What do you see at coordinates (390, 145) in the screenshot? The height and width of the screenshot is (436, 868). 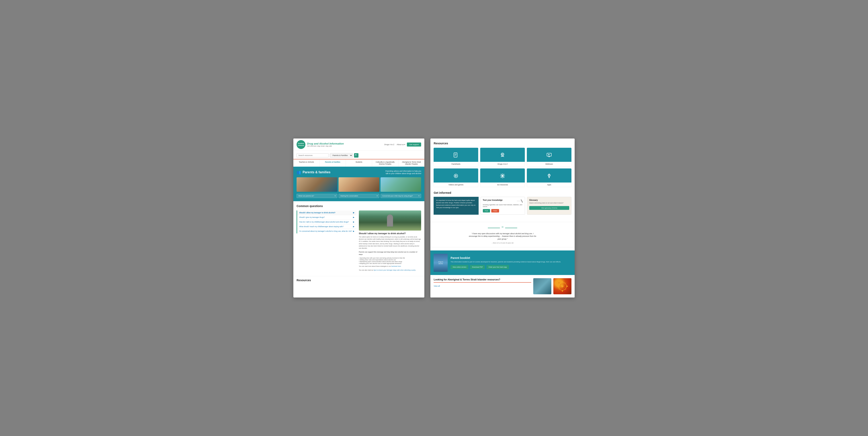 I see `drugs-az-link: Drugs A to Z` at bounding box center [390, 145].